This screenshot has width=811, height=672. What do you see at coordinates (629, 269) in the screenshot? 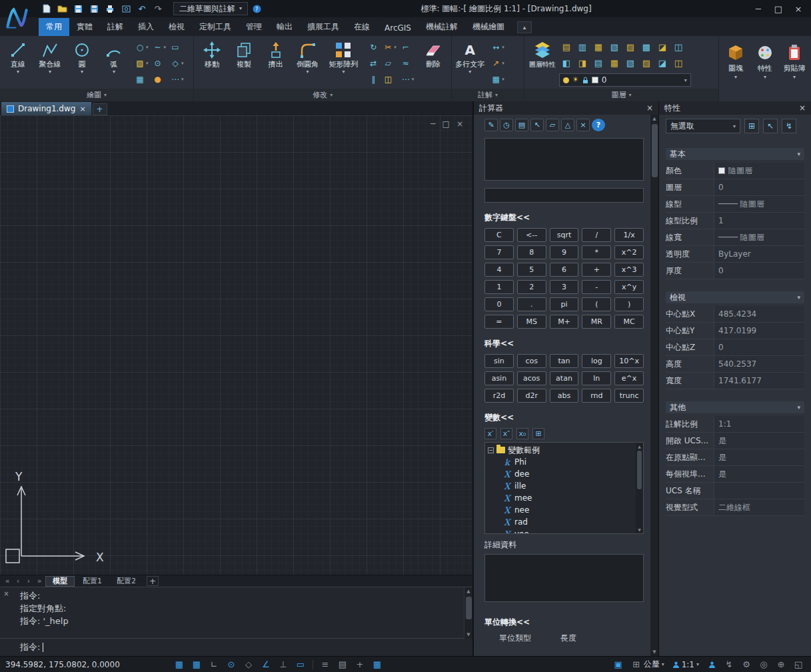
I see `calc-button: x^3` at bounding box center [629, 269].